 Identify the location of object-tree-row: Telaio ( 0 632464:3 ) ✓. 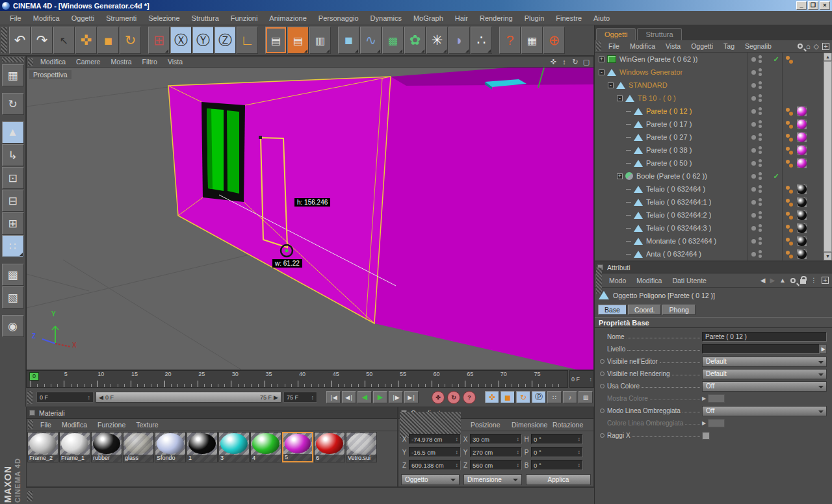
(709, 228).